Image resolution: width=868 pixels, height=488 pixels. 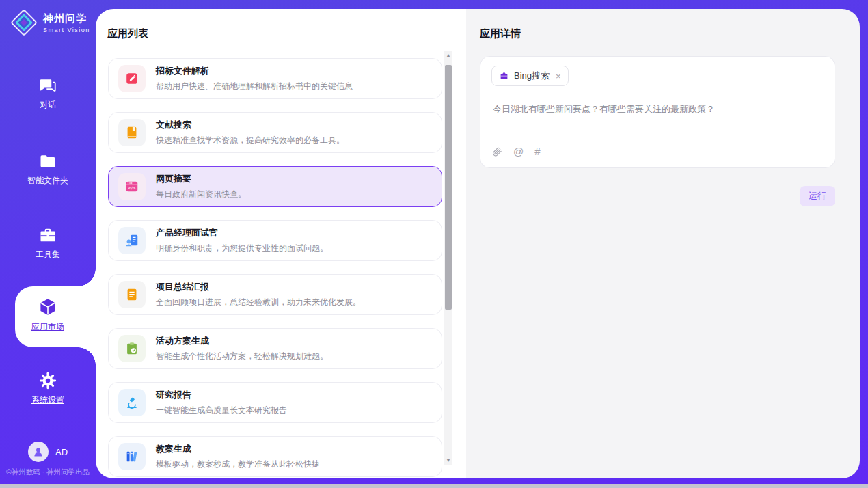 What do you see at coordinates (128, 34) in the screenshot?
I see `app-list-title: 应用列表` at bounding box center [128, 34].